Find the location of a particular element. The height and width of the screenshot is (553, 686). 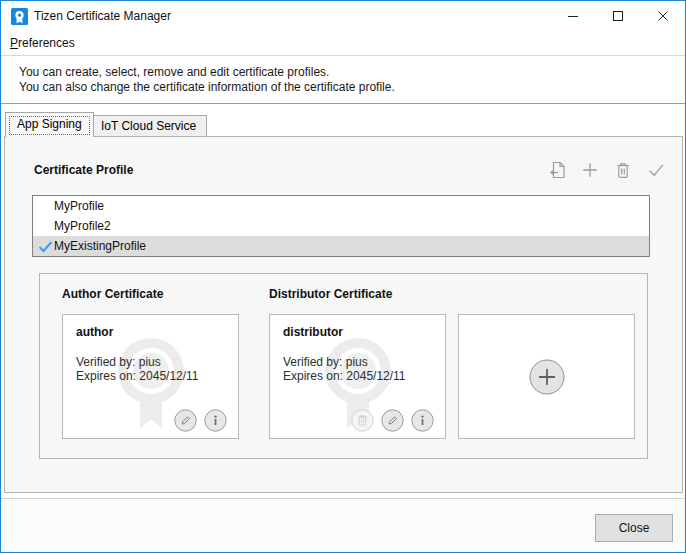

document-import-icon is located at coordinates (557, 170).